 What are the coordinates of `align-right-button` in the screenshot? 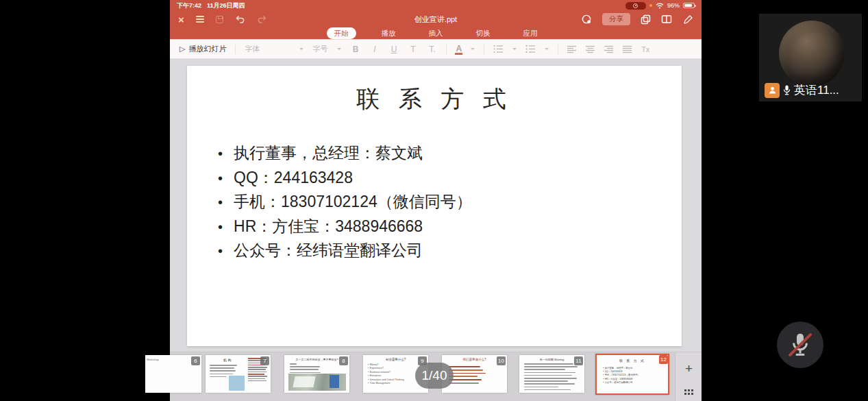 It's located at (609, 49).